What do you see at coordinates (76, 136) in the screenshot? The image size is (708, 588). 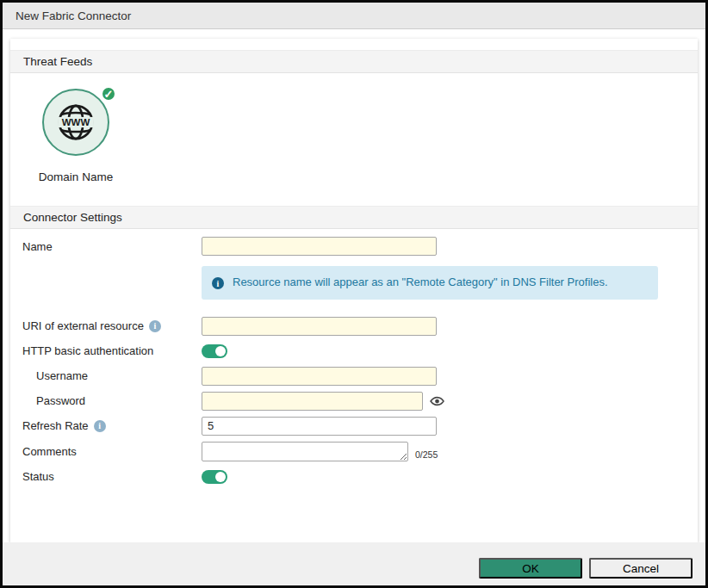 I see `connector-card-domain-name: WWW ✓ Domain Name` at bounding box center [76, 136].